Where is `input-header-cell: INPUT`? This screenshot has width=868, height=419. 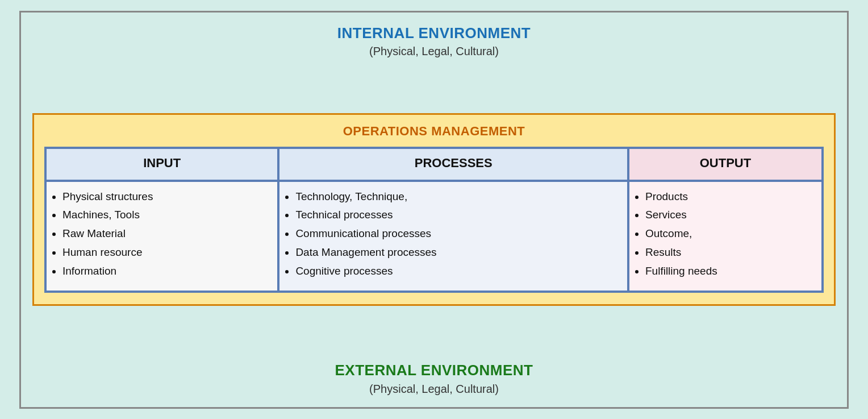 input-header-cell: INPUT is located at coordinates (162, 164).